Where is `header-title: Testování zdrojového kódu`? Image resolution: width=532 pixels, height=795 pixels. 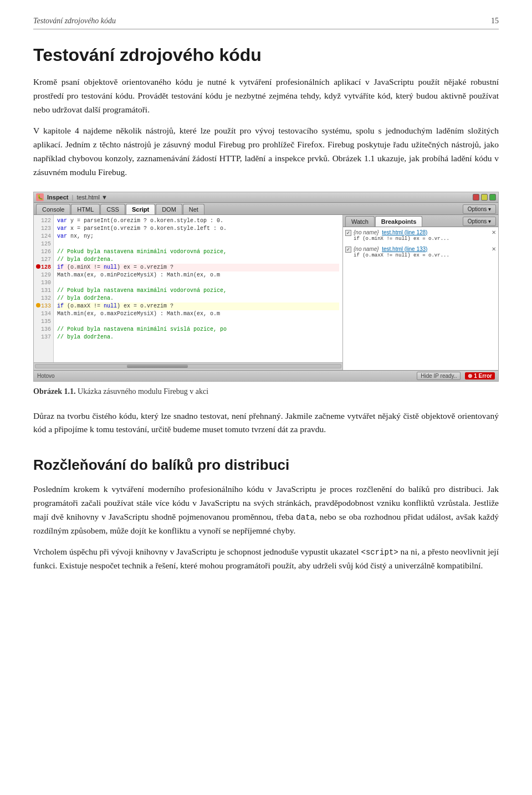 header-title: Testování zdrojového kódu is located at coordinates (74, 21).